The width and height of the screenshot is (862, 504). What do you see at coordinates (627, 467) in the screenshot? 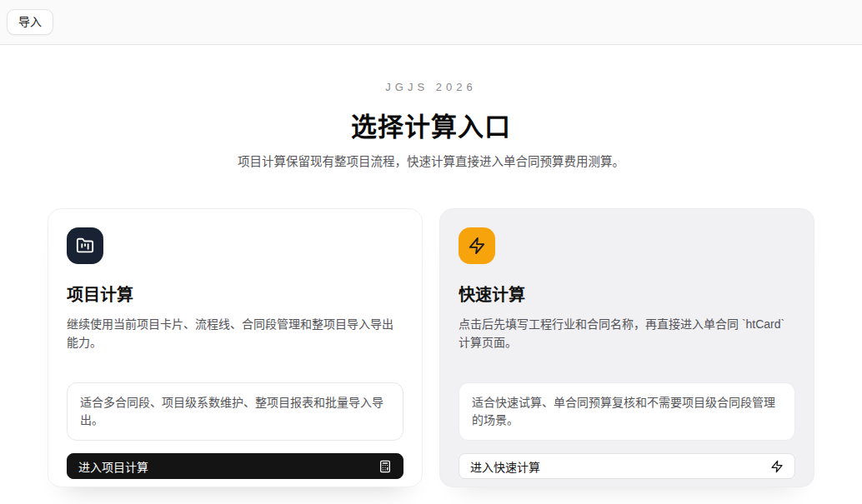
I see `enter-quick-calculation-button: 进入快速计算` at bounding box center [627, 467].